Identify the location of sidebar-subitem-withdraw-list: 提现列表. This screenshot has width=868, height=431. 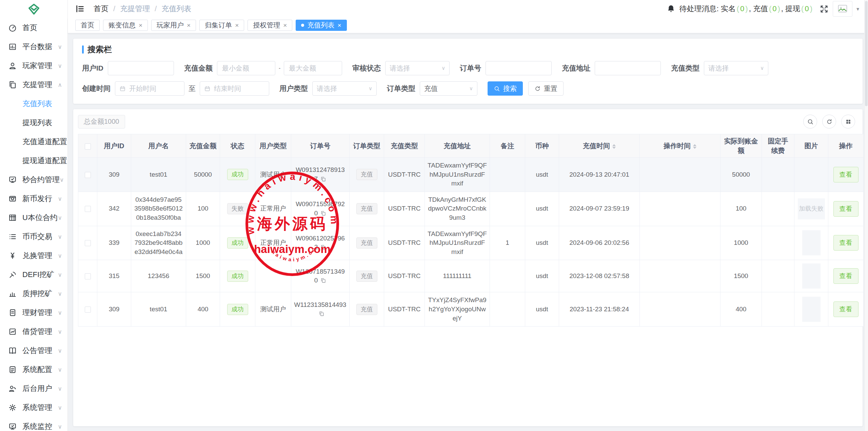
(34, 123).